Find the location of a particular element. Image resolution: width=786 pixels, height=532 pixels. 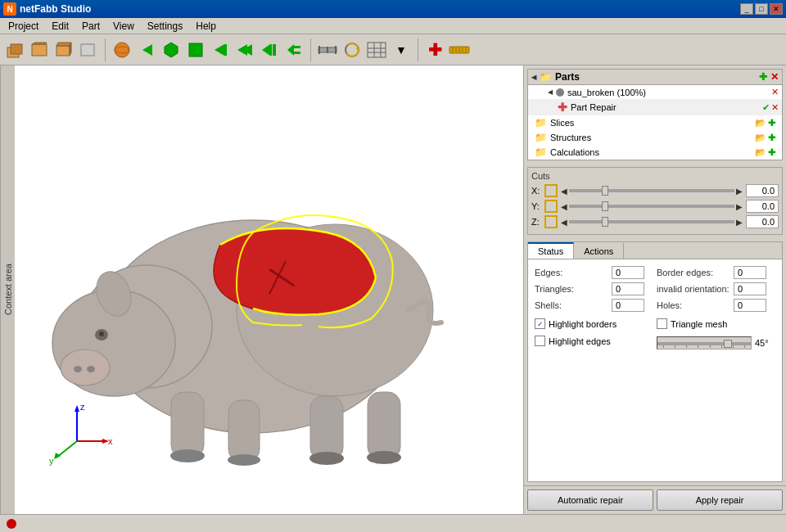

tree-item-slices: 📁 Slices 📂 ✚ is located at coordinates (655, 123).